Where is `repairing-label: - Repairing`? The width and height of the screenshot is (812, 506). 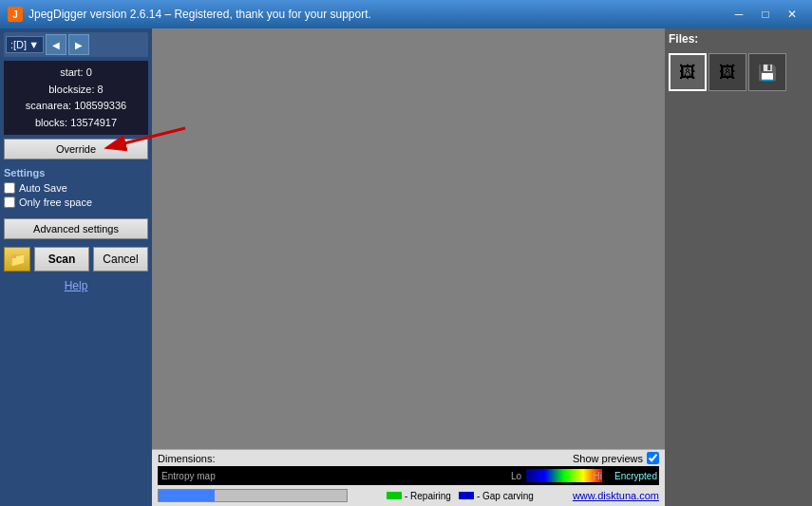 repairing-label: - Repairing is located at coordinates (427, 496).